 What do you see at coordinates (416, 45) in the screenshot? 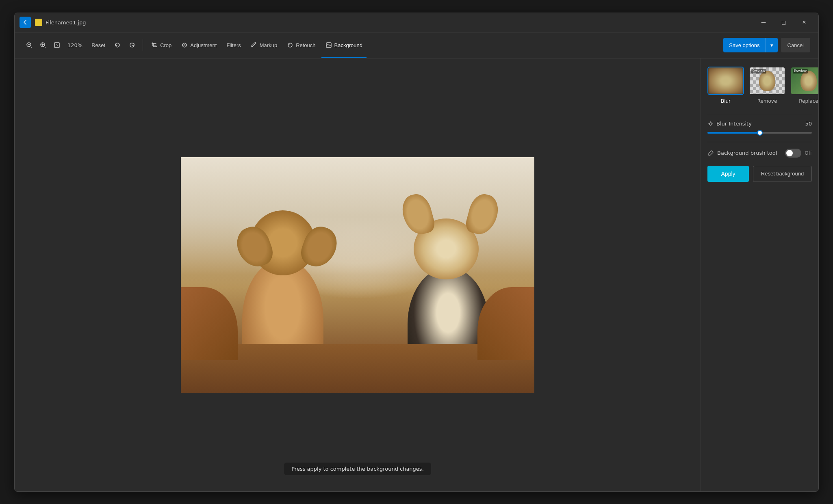
I see `toolbar: 120% Reset Crop Adjustment Filters Marku…` at bounding box center [416, 45].